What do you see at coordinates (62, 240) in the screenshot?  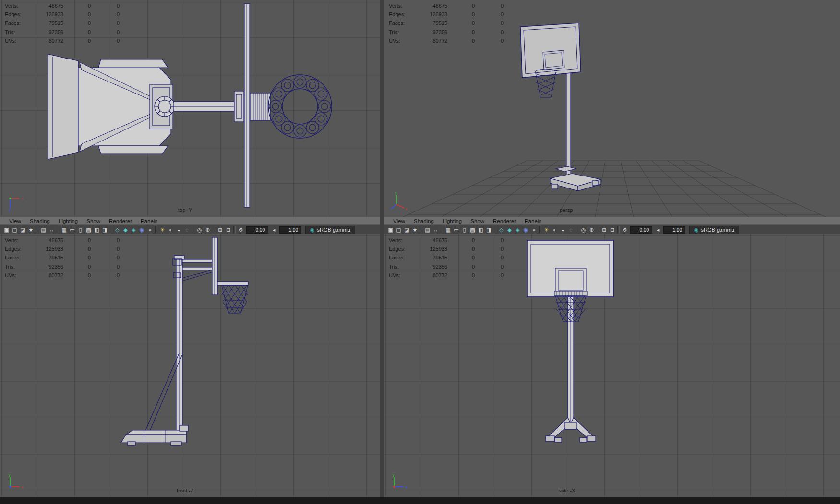 I see `hud-row: Verts: 46675 0 0` at bounding box center [62, 240].